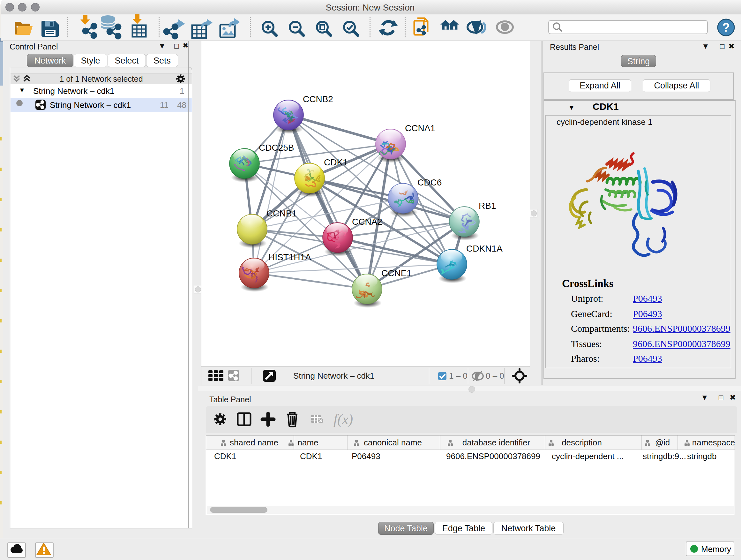  I want to click on svg-text: description, so click(582, 442).